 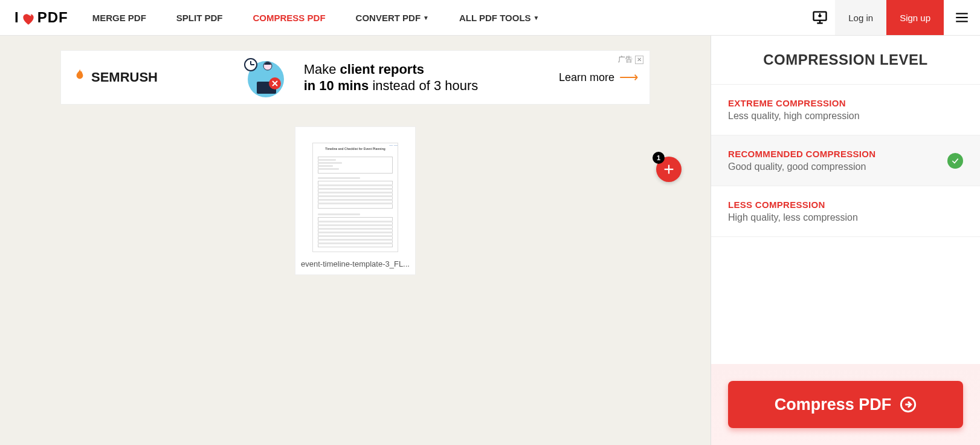 What do you see at coordinates (499, 18) in the screenshot?
I see `nav-alltools: ALL PDF TOOLS ▼` at bounding box center [499, 18].